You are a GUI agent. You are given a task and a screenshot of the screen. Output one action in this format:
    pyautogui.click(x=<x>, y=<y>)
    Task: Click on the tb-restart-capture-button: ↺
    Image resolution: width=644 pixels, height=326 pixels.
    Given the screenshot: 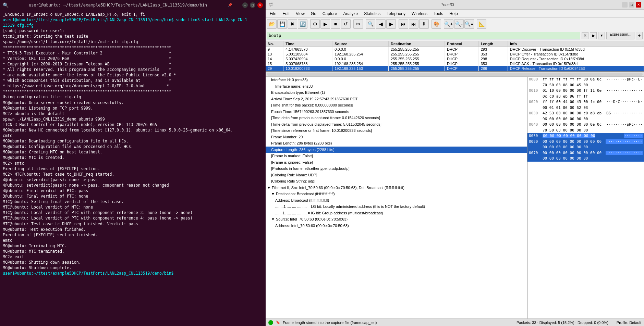 What is the action you would take?
    pyautogui.click(x=346, y=24)
    